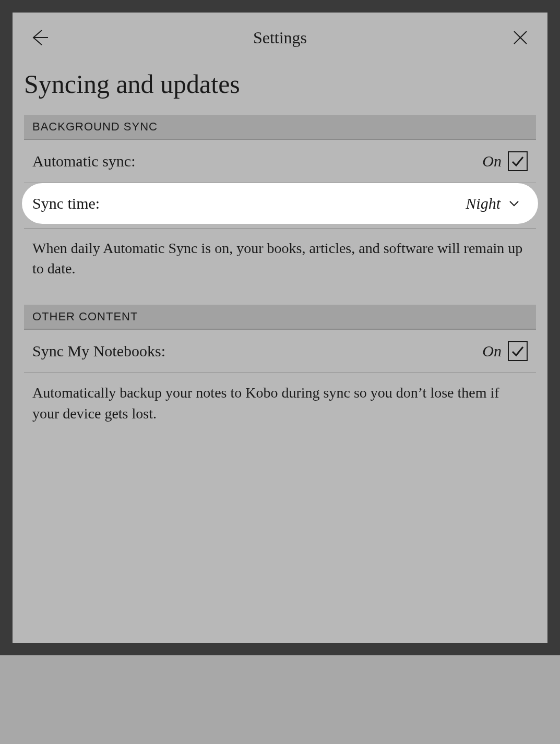  What do you see at coordinates (492, 161) in the screenshot?
I see `automatic-sync-value: On` at bounding box center [492, 161].